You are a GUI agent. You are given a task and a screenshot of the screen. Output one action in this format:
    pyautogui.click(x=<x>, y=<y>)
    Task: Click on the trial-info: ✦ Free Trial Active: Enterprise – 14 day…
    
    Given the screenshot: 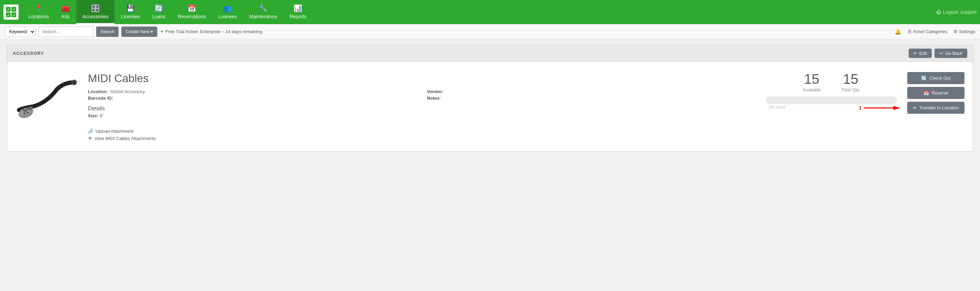 What is the action you would take?
    pyautogui.click(x=211, y=32)
    